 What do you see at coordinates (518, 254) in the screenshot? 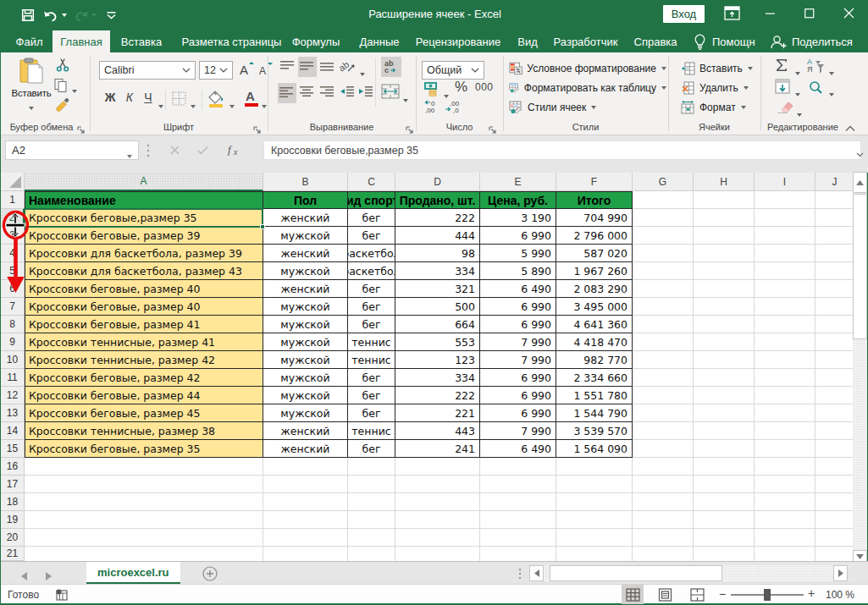
I see `table-cell: 5 990` at bounding box center [518, 254].